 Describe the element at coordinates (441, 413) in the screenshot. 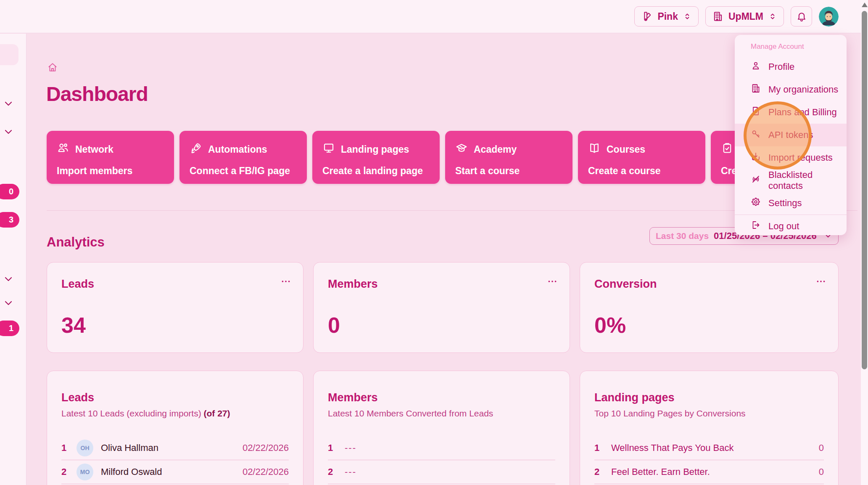

I see `list-subtitle: Latest 10 Members Converted from Leads` at that location.